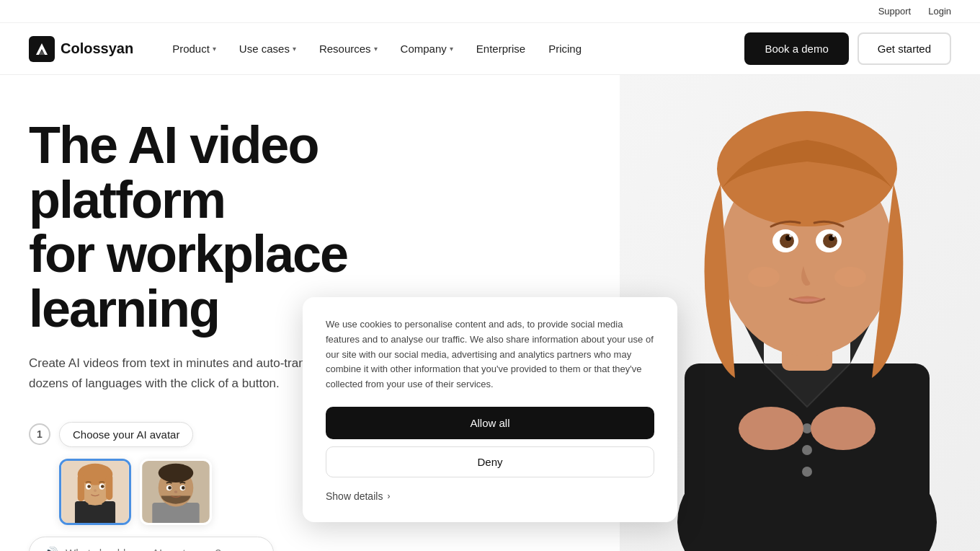 The height and width of the screenshot is (551, 980). I want to click on step-1-number: 1, so click(40, 434).